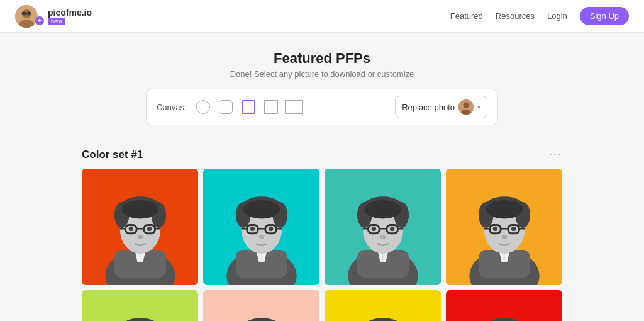  Describe the element at coordinates (428, 107) in the screenshot. I see `replace-photo-label: Replace photo` at that location.